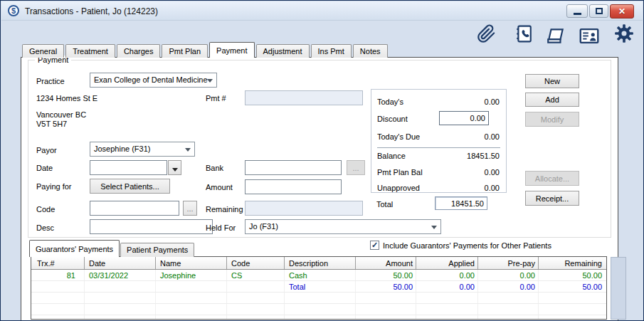 This screenshot has height=321, width=644. What do you see at coordinates (191, 286) in the screenshot?
I see `cell-name` at bounding box center [191, 286].